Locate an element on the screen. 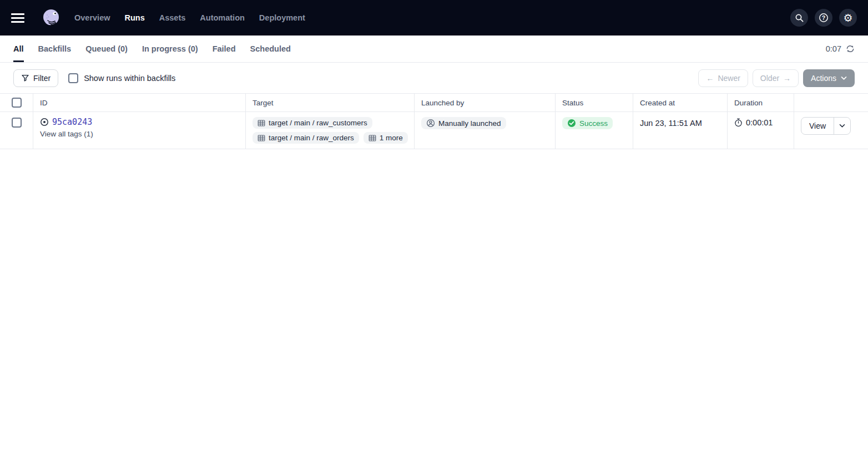 This screenshot has height=472, width=868. table-row: 95ca0243 View all tags (1) is located at coordinates (434, 131).